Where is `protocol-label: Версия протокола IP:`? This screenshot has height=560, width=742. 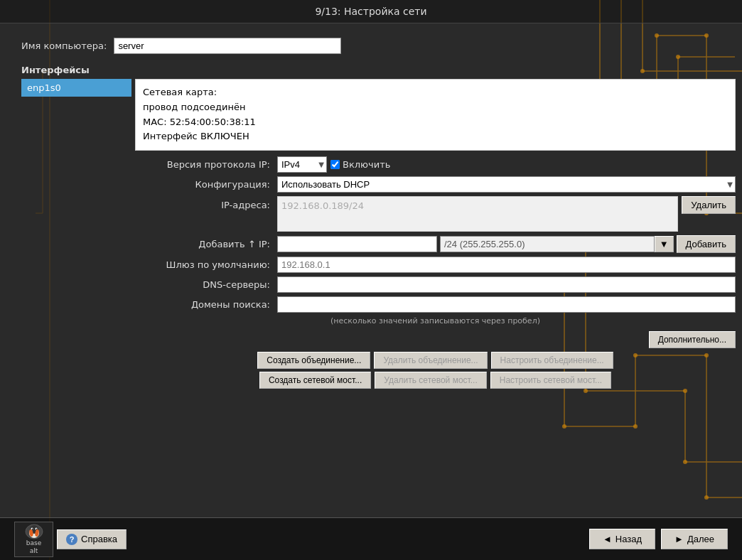
protocol-label: Версия протокола IP: is located at coordinates (206, 165).